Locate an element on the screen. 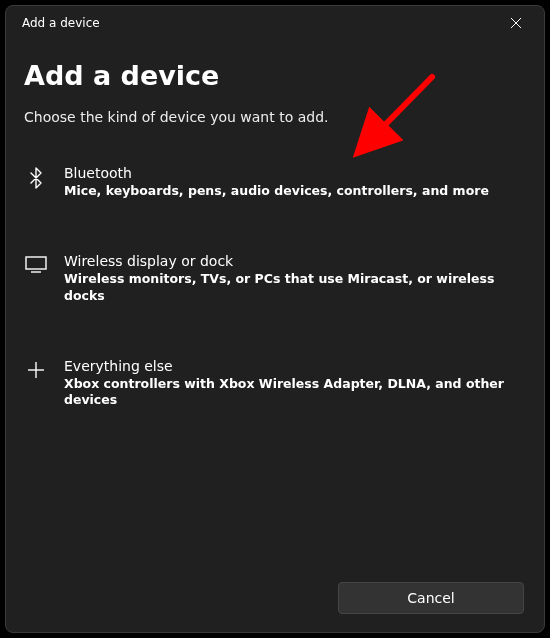 This screenshot has width=550, height=638. option-wireless-display: Wireless display or dock Wireless monito… is located at coordinates (275, 278).